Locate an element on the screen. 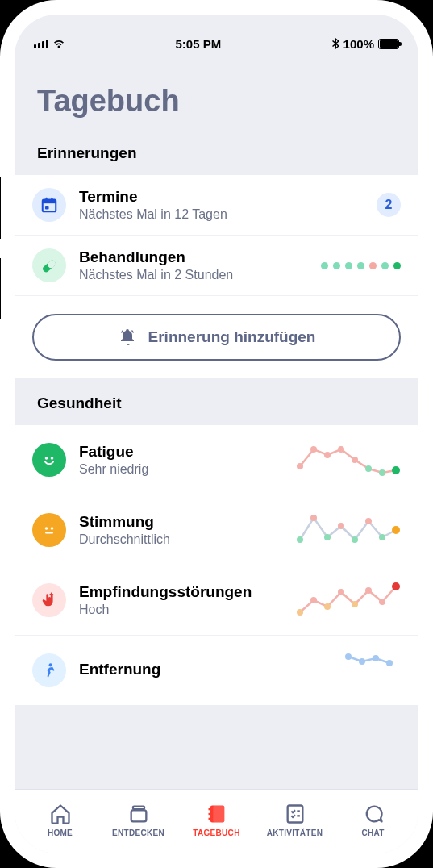 This screenshot has width=433, height=868. health-title: Entfernung is located at coordinates (181, 670).